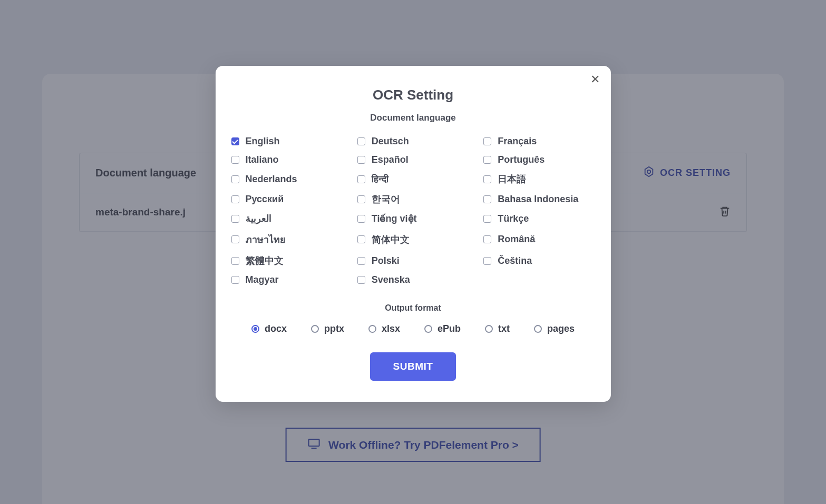  Describe the element at coordinates (413, 280) in the screenshot. I see `language-checkbox: Svenska` at that location.